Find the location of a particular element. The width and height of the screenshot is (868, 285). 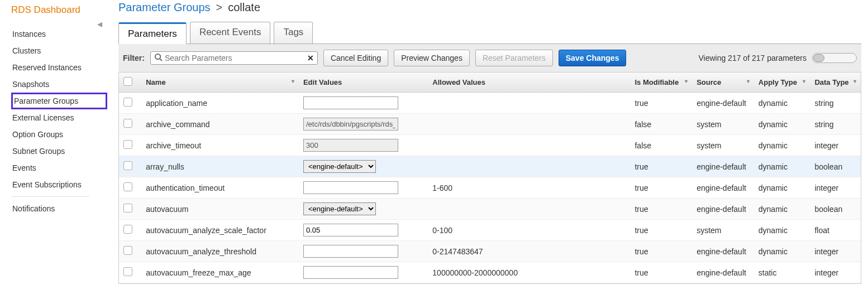

parameter-name: array_nulls is located at coordinates (220, 167).